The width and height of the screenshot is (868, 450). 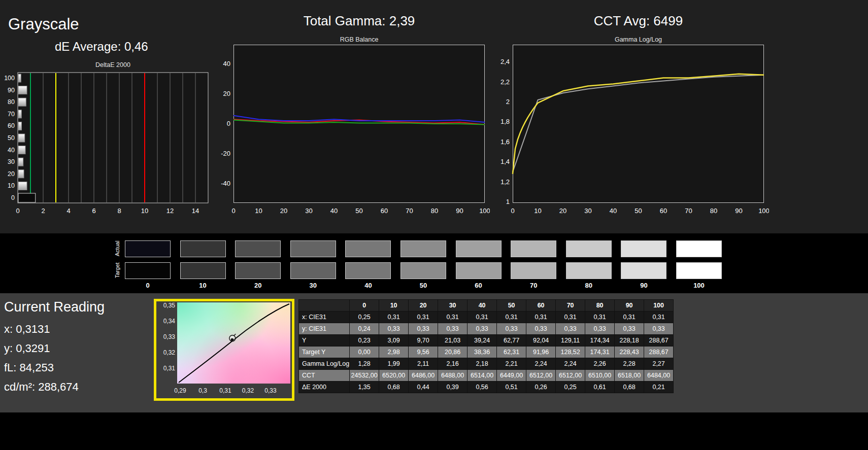 I want to click on table-cell: 2,11, so click(x=423, y=364).